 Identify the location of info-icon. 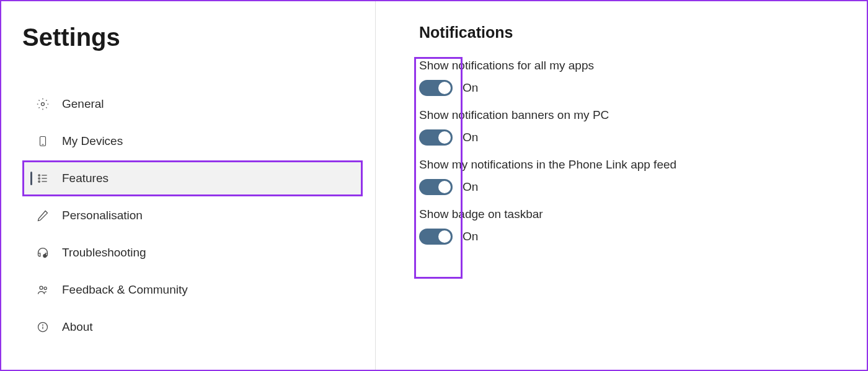
(43, 327).